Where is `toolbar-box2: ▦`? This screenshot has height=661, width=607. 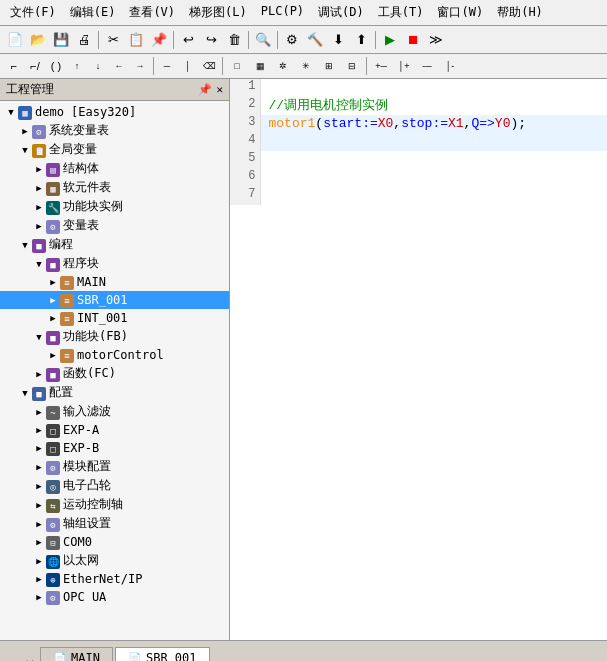
toolbar-box2: ▦ is located at coordinates (260, 66).